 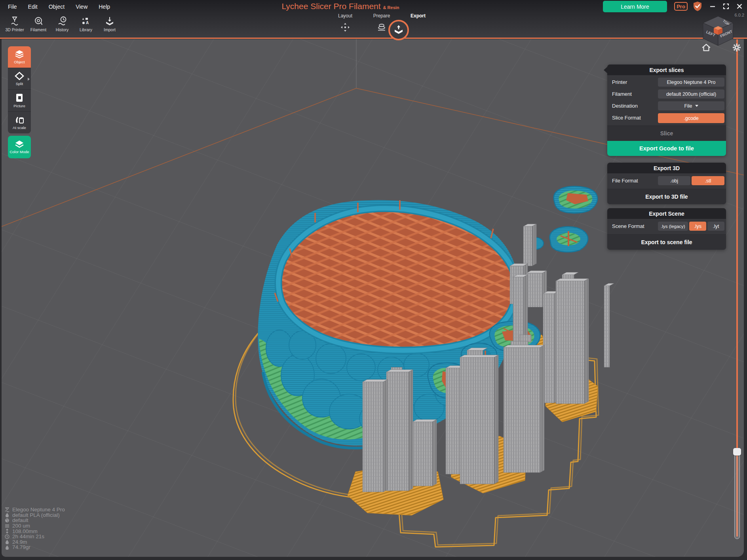 I want to click on filament-label: Filament, so click(x=622, y=94).